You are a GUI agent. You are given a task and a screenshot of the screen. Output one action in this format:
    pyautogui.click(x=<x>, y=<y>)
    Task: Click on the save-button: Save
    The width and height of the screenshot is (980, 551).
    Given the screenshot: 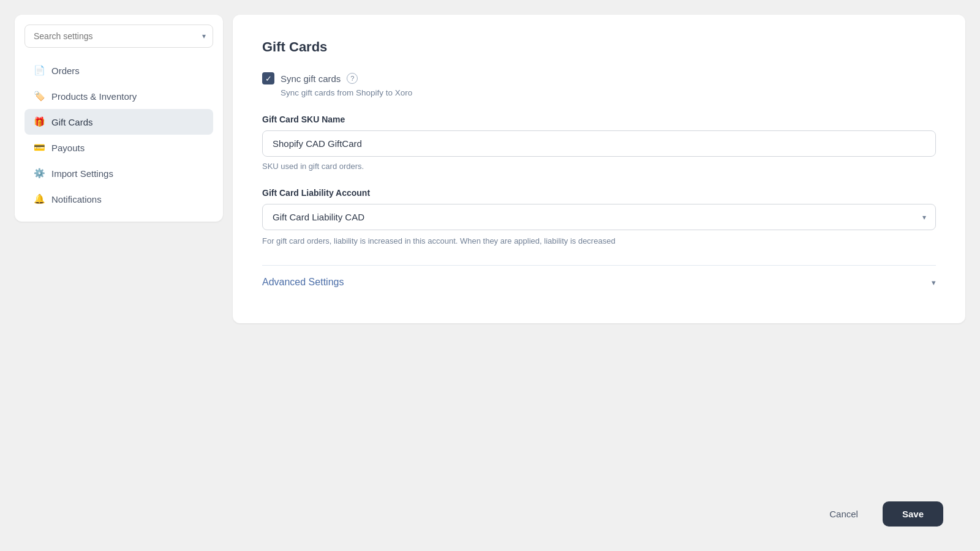 What is the action you would take?
    pyautogui.click(x=913, y=514)
    